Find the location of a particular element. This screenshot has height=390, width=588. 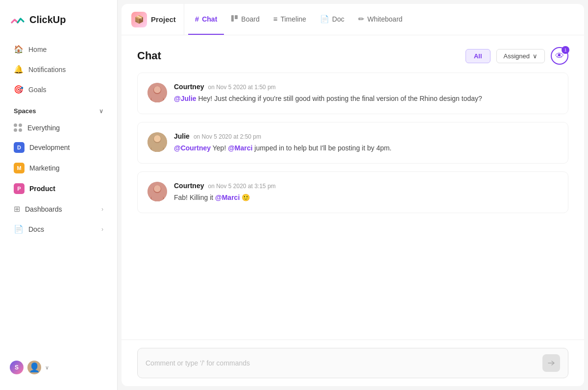

watch-button: 👁 1 is located at coordinates (560, 56).